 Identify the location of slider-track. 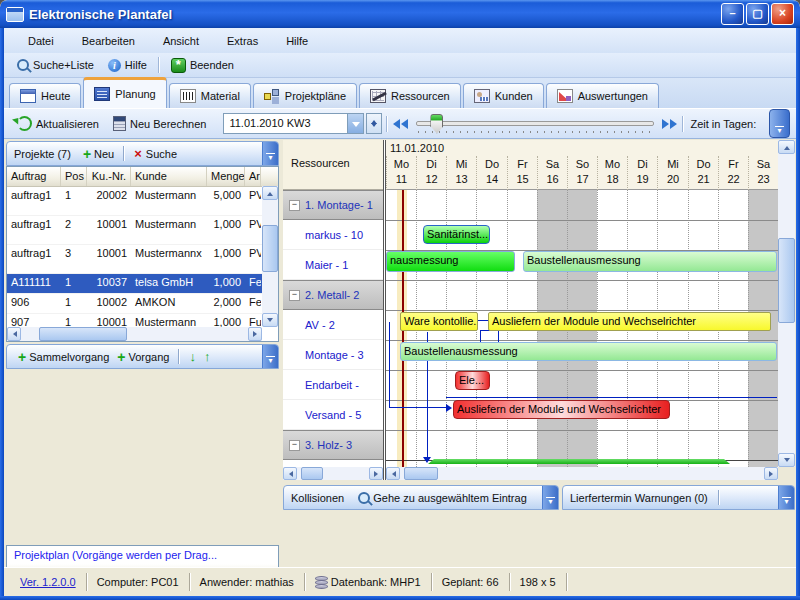
(535, 124).